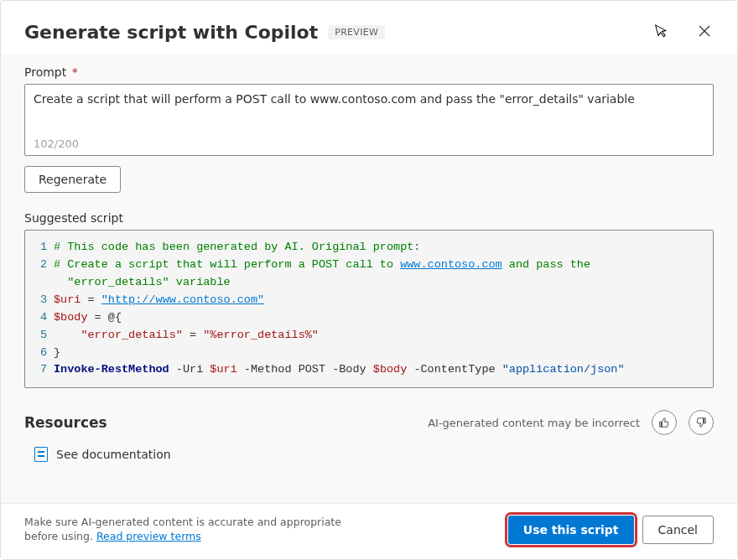  Describe the element at coordinates (369, 72) in the screenshot. I see `prompt-label: Prompt *` at that location.